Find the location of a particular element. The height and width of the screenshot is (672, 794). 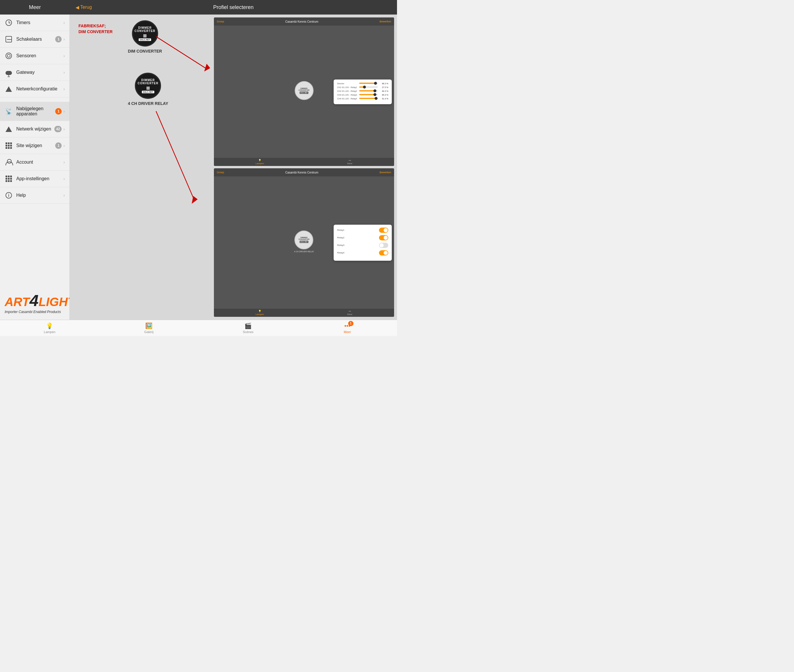

sidebar-item-sensoren: Sensoren › is located at coordinates (35, 56).